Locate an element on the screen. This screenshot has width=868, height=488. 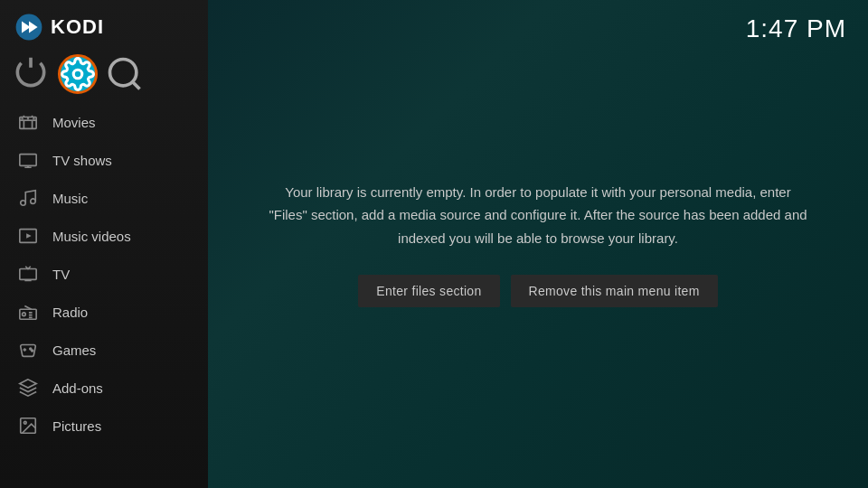
kodi-logo-icon is located at coordinates (29, 27).